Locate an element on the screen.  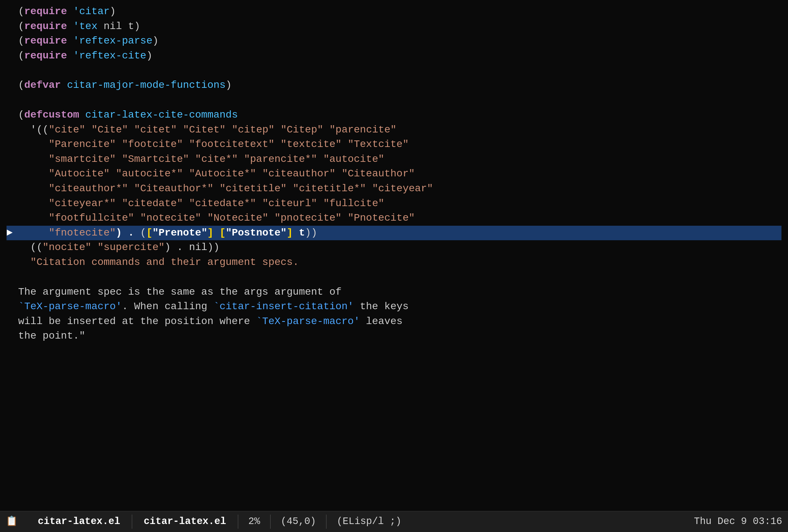
current-line-indicator: ► is located at coordinates (12, 233).